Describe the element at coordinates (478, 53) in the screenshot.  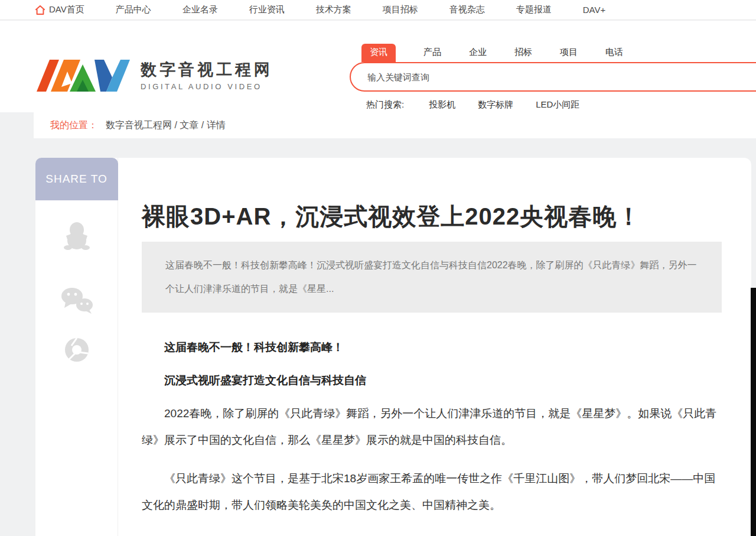
I see `search-tab-companies: 企业` at that location.